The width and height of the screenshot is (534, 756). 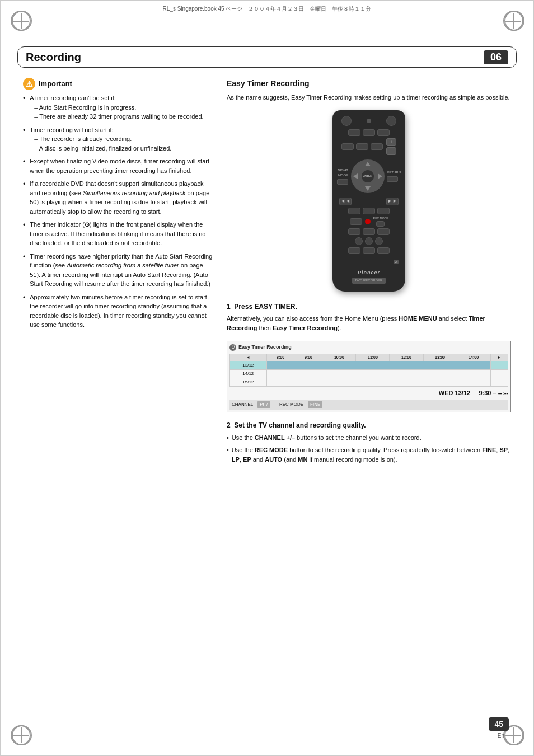 What do you see at coordinates (485, 393) in the screenshot?
I see `timer-display-time: 9:30` at bounding box center [485, 393].